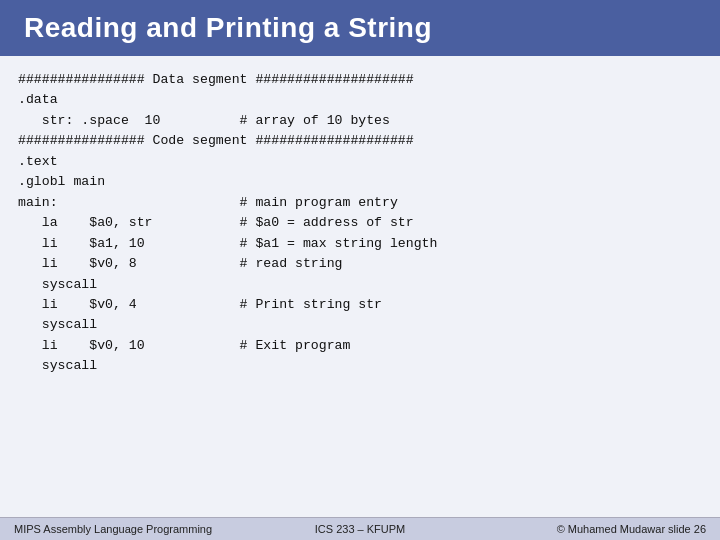 This screenshot has width=720, height=540. I want to click on code-line: str: .space 10 # array of 10 bytes, so click(360, 121).